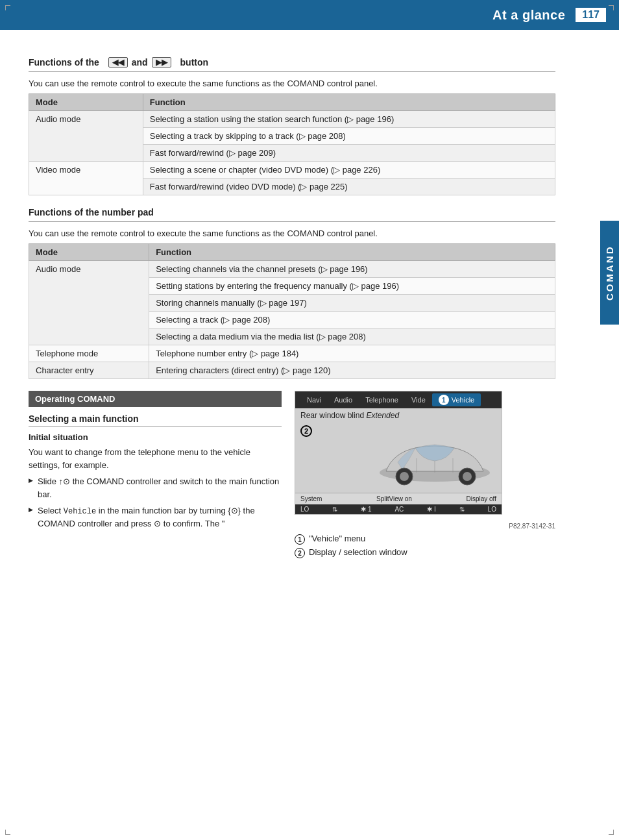 This screenshot has width=619, height=840. What do you see at coordinates (349, 103) in the screenshot?
I see `table1-col2-header: Function` at bounding box center [349, 103].